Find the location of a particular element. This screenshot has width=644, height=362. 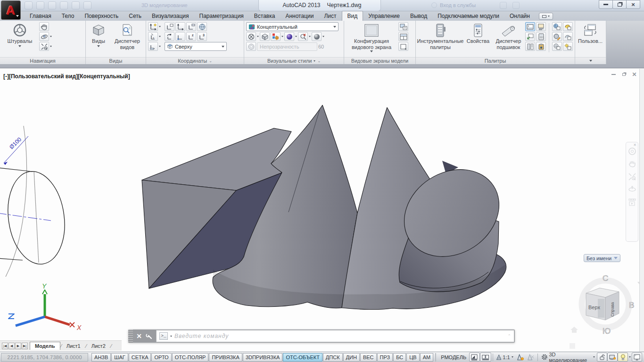

command-close-icon: ✕ is located at coordinates (139, 336).